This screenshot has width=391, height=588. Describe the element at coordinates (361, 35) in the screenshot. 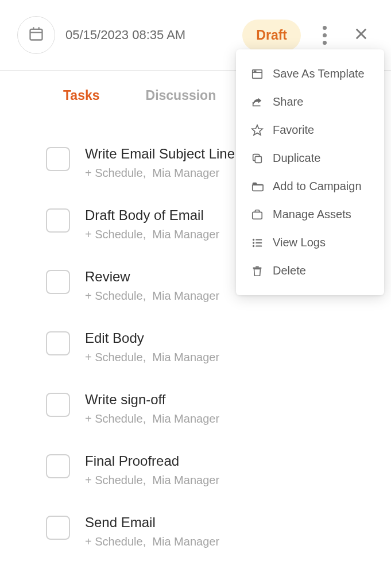

I see `close-button` at that location.